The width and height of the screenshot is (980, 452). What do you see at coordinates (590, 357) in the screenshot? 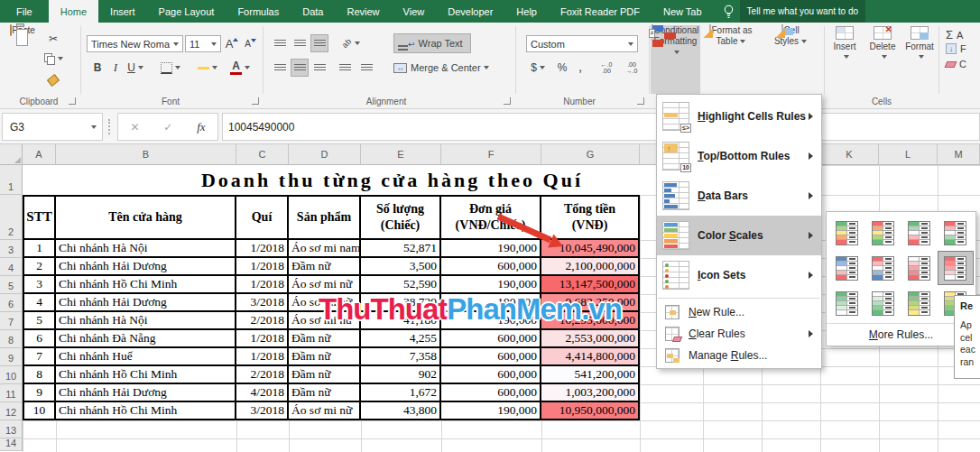
I see `cell: 4,414,800,000` at bounding box center [590, 357].